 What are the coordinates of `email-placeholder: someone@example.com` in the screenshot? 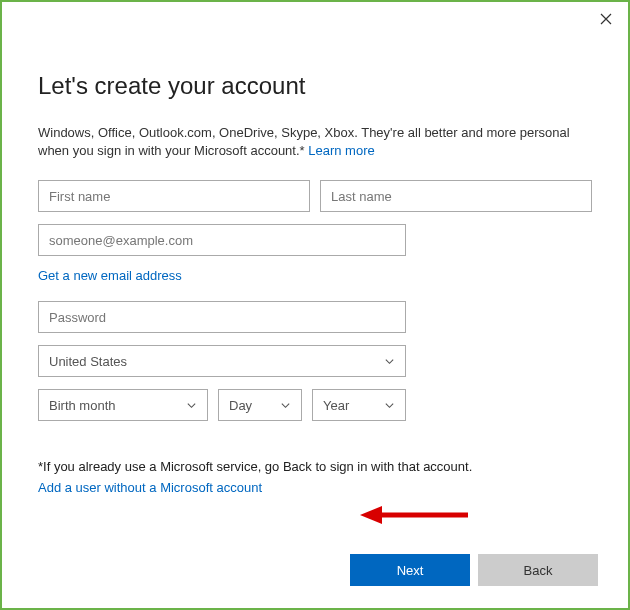 It's located at (121, 240).